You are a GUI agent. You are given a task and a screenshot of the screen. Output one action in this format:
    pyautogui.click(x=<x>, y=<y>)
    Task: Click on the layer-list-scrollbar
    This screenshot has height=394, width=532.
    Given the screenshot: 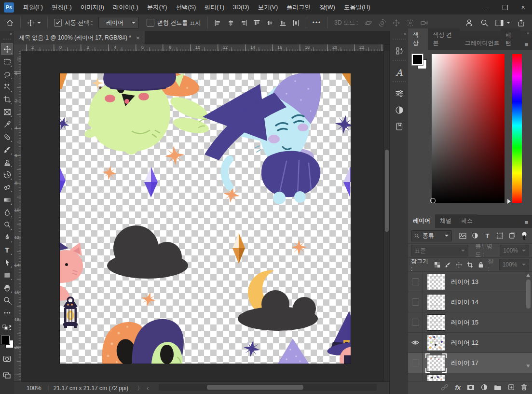 What is the action you would take?
    pyautogui.click(x=529, y=326)
    